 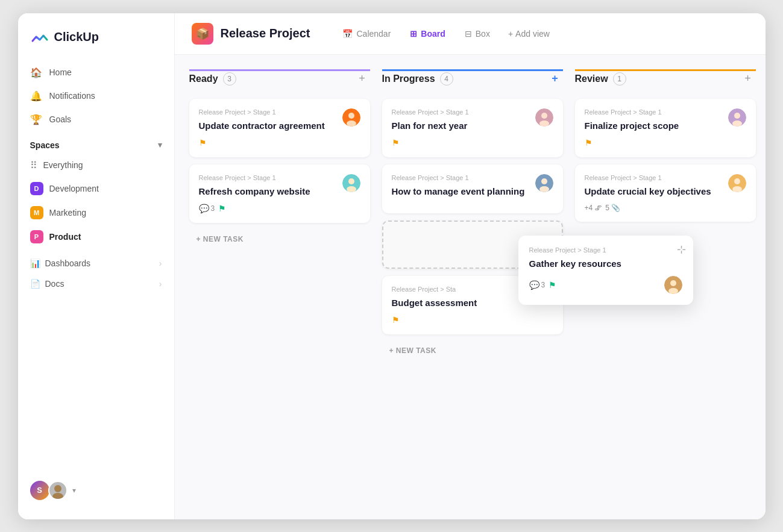 What do you see at coordinates (63, 165) in the screenshot?
I see `everything-label: Everything` at bounding box center [63, 165].